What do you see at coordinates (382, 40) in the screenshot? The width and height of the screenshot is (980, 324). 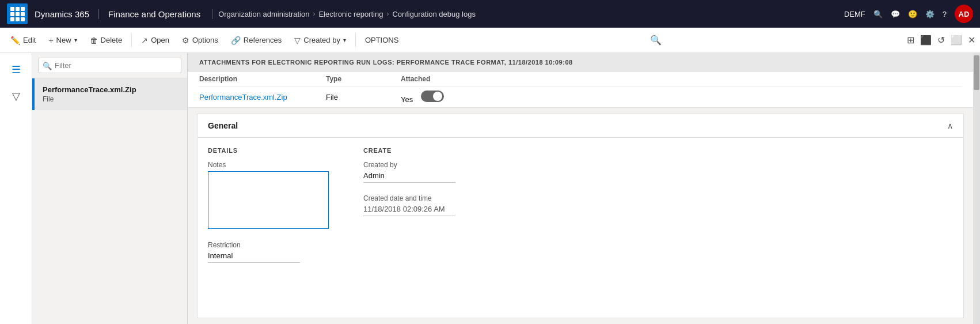 I see `options2-label: OPTIONS` at bounding box center [382, 40].